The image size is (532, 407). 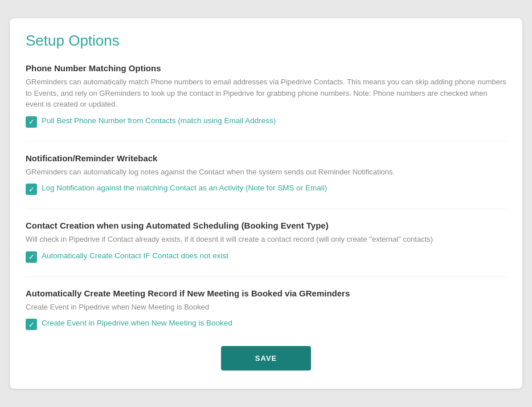 What do you see at coordinates (266, 324) in the screenshot?
I see `checkbox-row-auto-meeting: ✓ Create Event in Pipedrive when New Mee…` at bounding box center [266, 324].